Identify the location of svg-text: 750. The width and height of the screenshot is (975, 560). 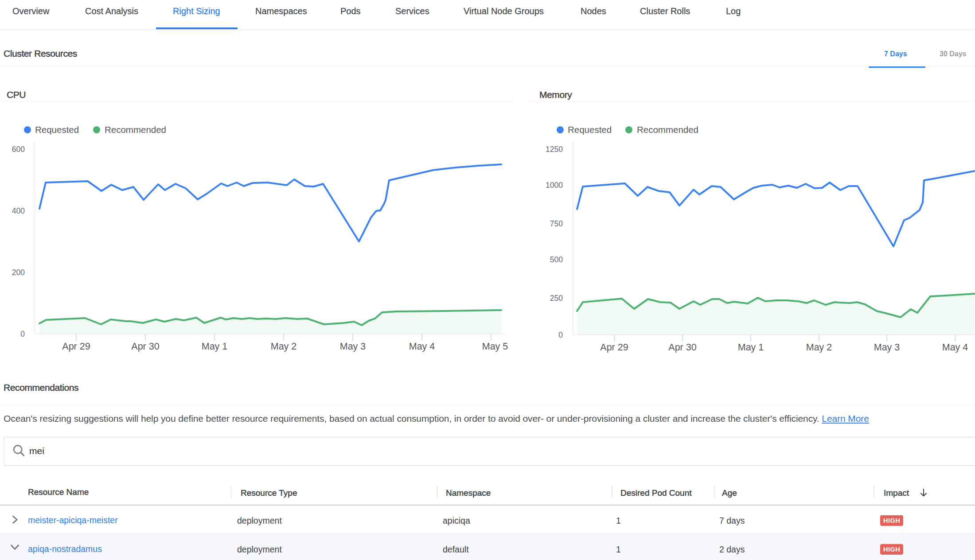
(557, 224).